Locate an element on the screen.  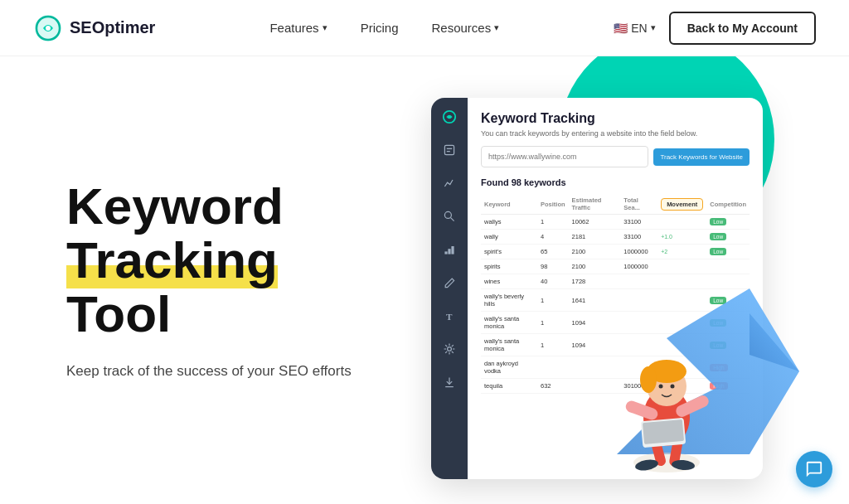
col-traffic: Estimated Traffic is located at coordinates (595, 204).